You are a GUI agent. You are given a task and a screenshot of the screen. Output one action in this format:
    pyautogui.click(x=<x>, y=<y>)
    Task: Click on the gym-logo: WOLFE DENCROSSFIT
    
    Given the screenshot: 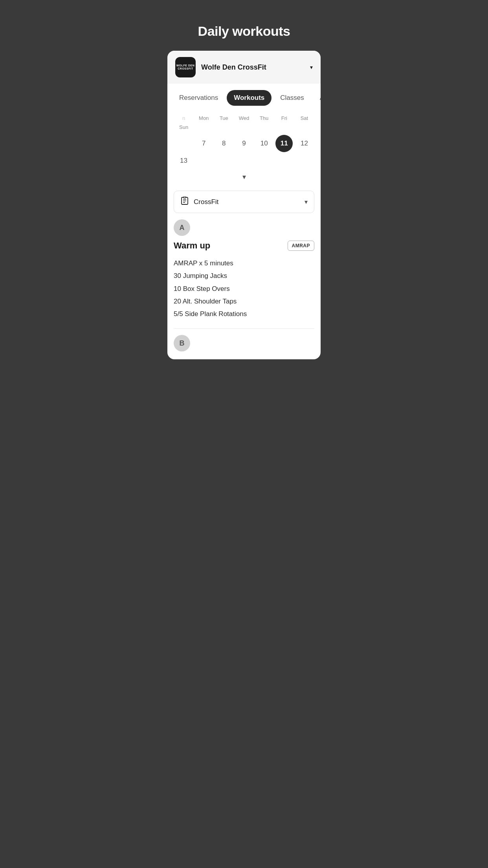 What is the action you would take?
    pyautogui.click(x=185, y=67)
    